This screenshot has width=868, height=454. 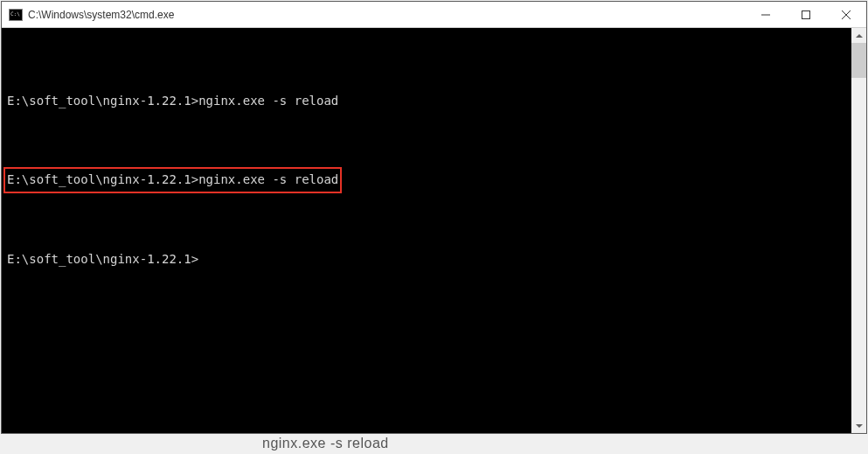 I want to click on chevron-up-icon, so click(x=859, y=36).